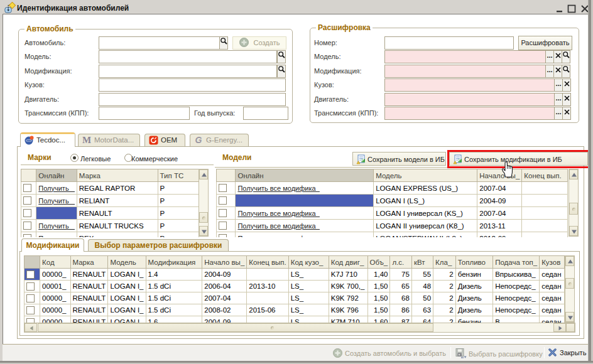 The height and width of the screenshot is (364, 593). I want to click on save-models-button: Сохранить модели в ИБ, so click(400, 159).